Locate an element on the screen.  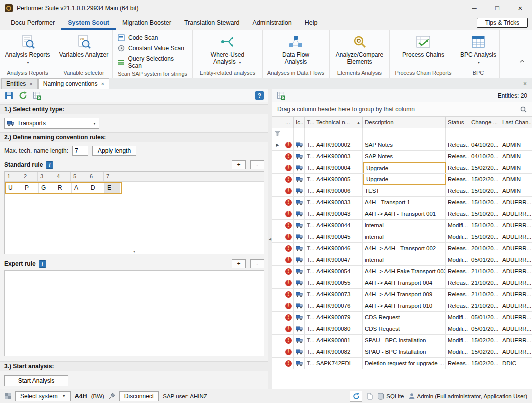
rule-column-header: 6 is located at coordinates (96, 177).